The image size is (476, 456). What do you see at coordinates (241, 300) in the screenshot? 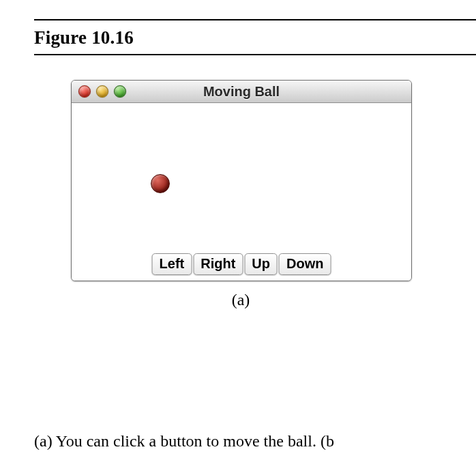
I see `subfigure-label: (a)` at bounding box center [241, 300].